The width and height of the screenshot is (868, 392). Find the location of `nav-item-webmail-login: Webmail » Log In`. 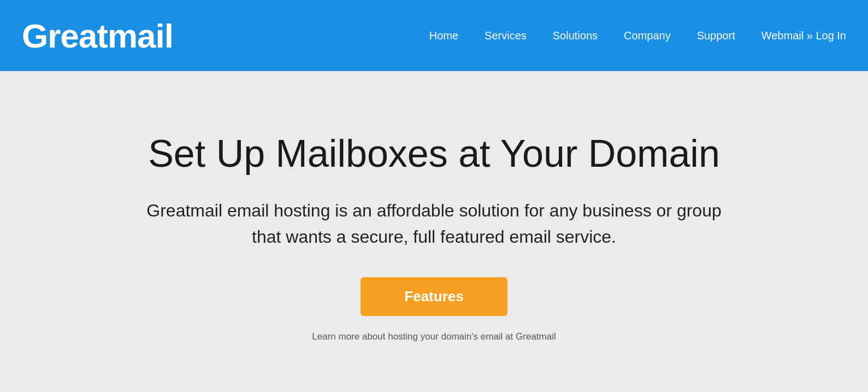

nav-item-webmail-login: Webmail » Log In is located at coordinates (804, 36).